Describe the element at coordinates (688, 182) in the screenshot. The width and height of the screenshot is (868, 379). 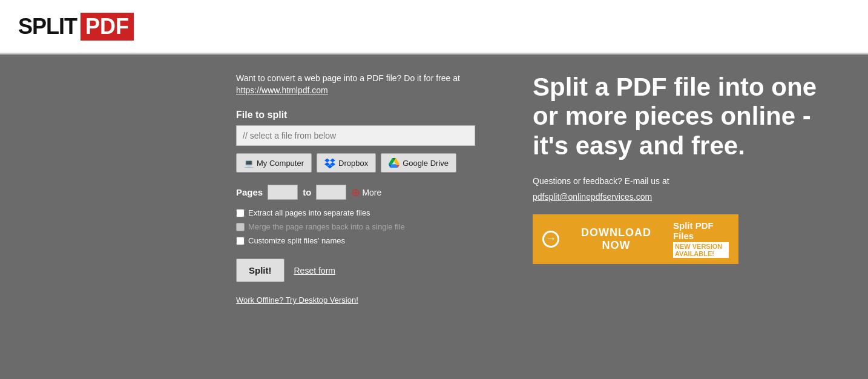
I see `feedback-text: Questions or feedback? E-mail us at` at that location.